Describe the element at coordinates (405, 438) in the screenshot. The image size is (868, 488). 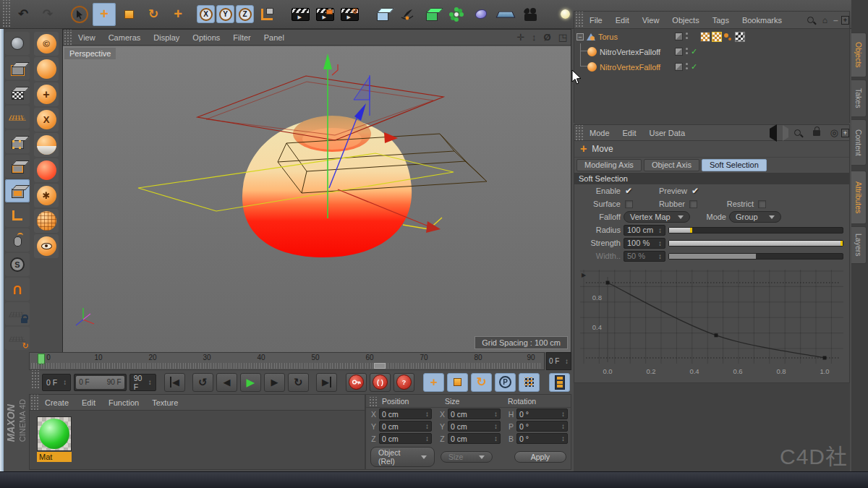
I see `pos-z-field: 0 cm↕` at that location.